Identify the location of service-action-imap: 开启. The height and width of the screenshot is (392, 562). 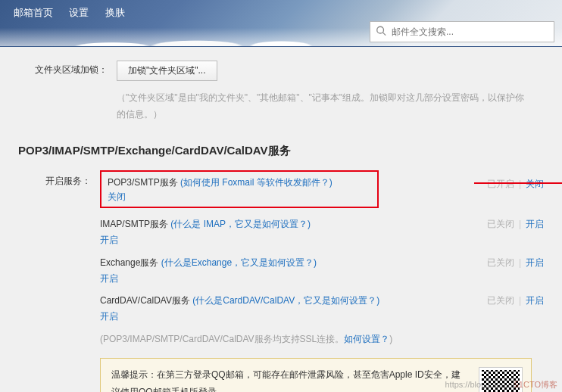
(109, 241).